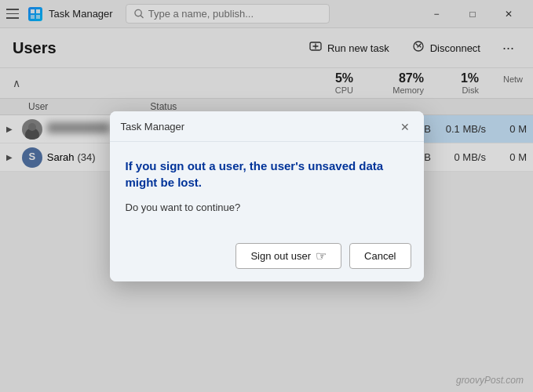 The image size is (533, 392). I want to click on dialog-close-button: ✕, so click(405, 127).